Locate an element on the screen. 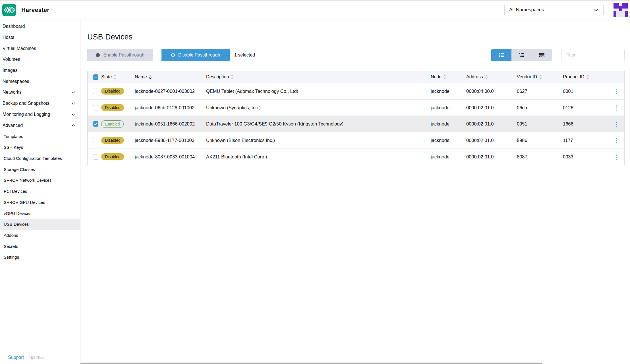  sidebar-item-advanced: Advanced is located at coordinates (40, 125).